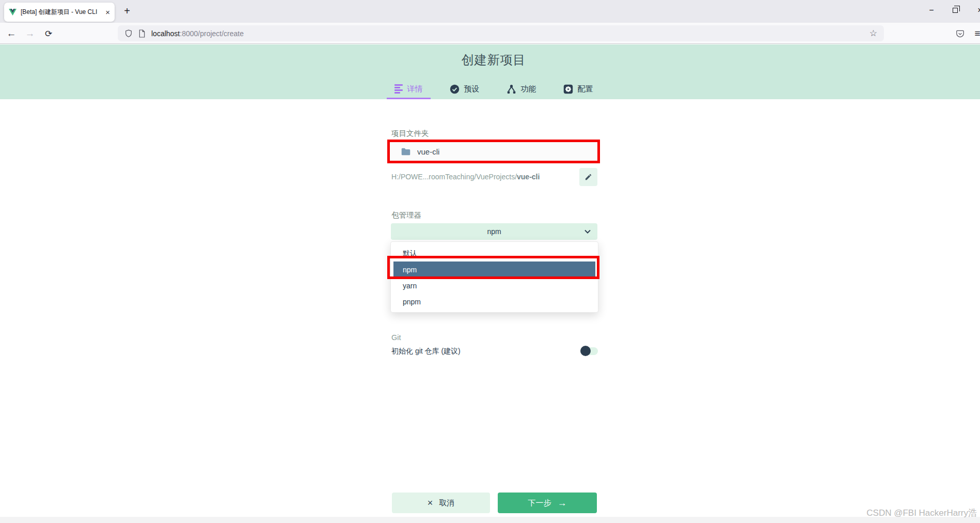  I want to click on project-path-prefix: H:/POWE...roomTeaching/VueProjects/, so click(454, 177).